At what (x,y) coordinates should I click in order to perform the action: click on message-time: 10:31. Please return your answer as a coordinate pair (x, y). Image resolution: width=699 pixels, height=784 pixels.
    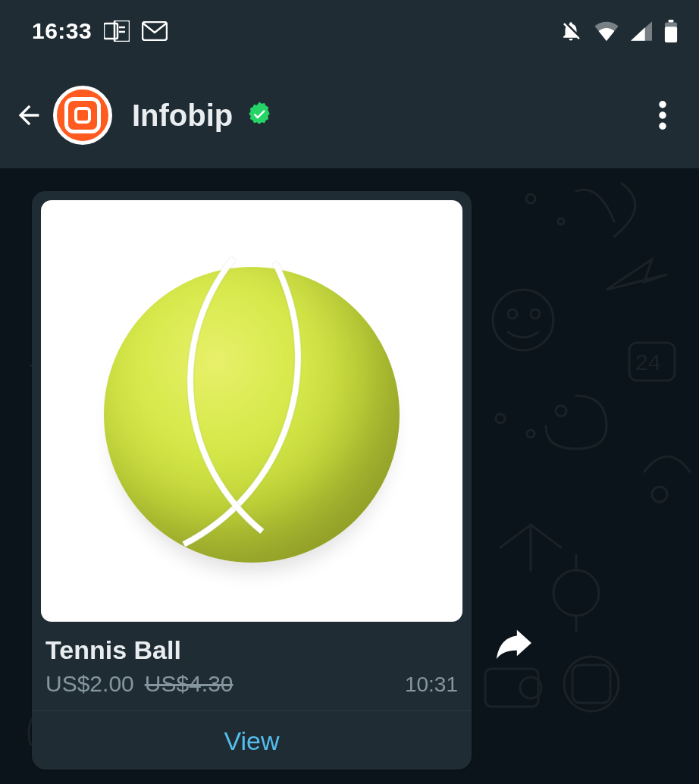
    Looking at the image, I should click on (431, 685).